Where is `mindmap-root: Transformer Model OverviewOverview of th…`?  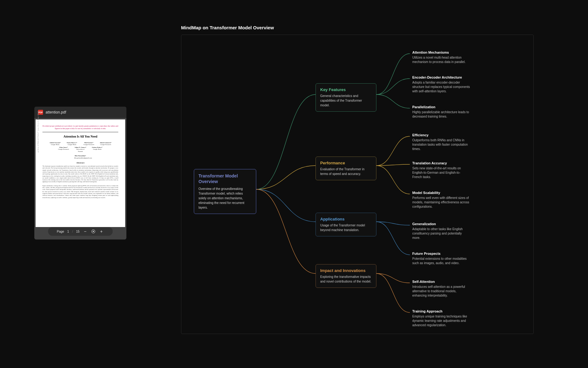
mindmap-root: Transformer Model OverviewOverview of th… is located at coordinates (225, 191).